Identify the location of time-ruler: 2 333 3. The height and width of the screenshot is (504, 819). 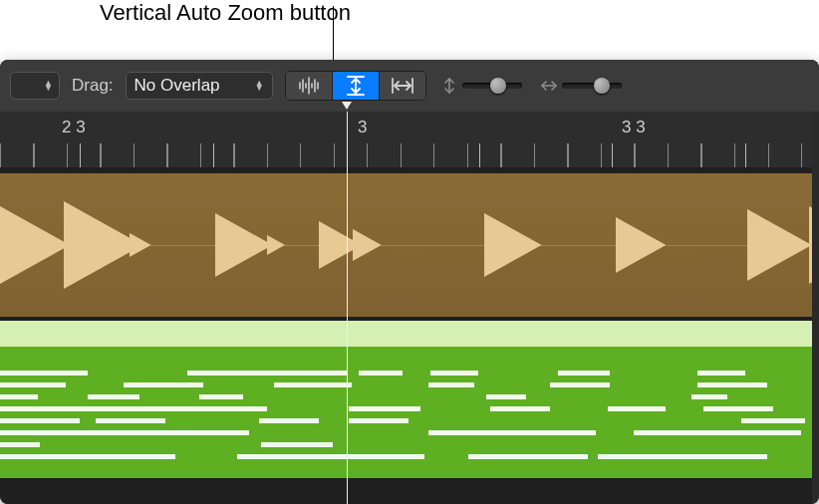
(407, 139).